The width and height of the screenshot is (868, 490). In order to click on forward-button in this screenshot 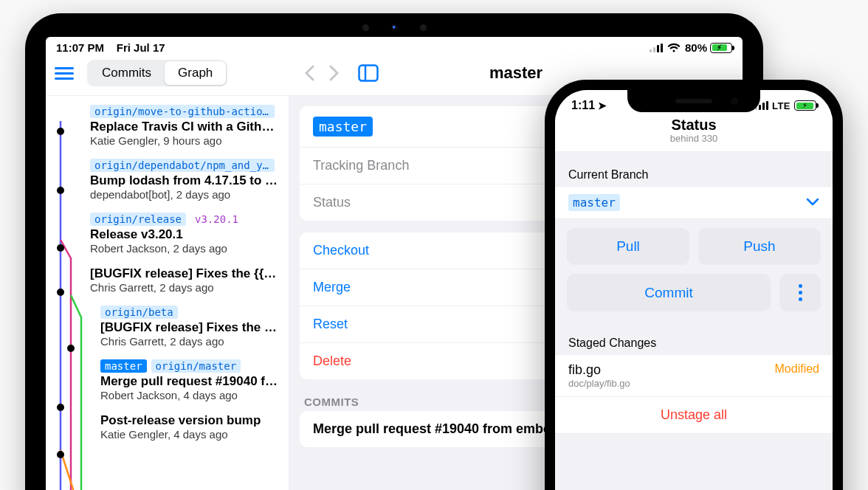, I will do `click(334, 73)`.